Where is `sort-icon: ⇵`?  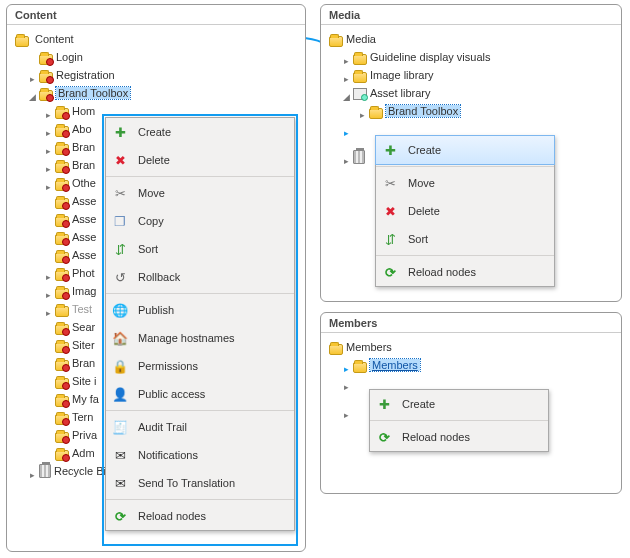 sort-icon: ⇵ is located at coordinates (390, 239).